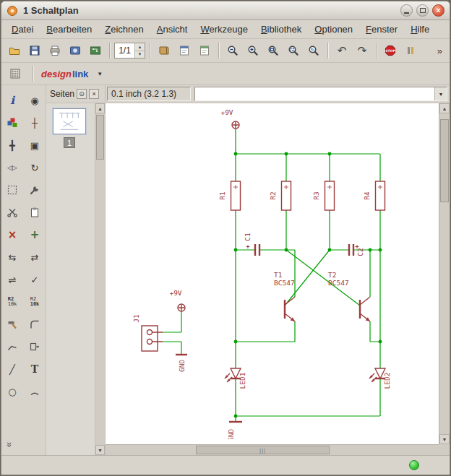 This screenshot has width=451, height=476. Describe the element at coordinates (272, 450) in the screenshot. I see `canvas-hscroll-track: |||` at that location.